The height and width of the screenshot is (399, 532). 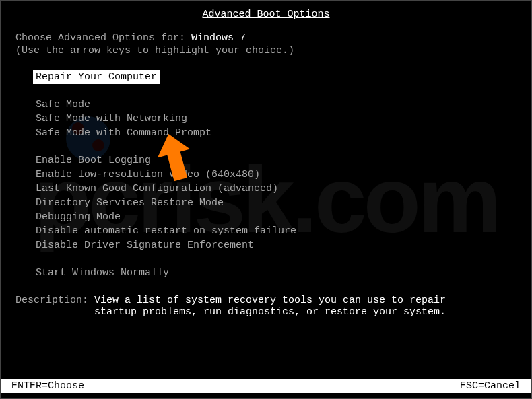 I want to click on menu-item-last-known-good: Last Known Good Configuration (advanced), so click(x=276, y=188).